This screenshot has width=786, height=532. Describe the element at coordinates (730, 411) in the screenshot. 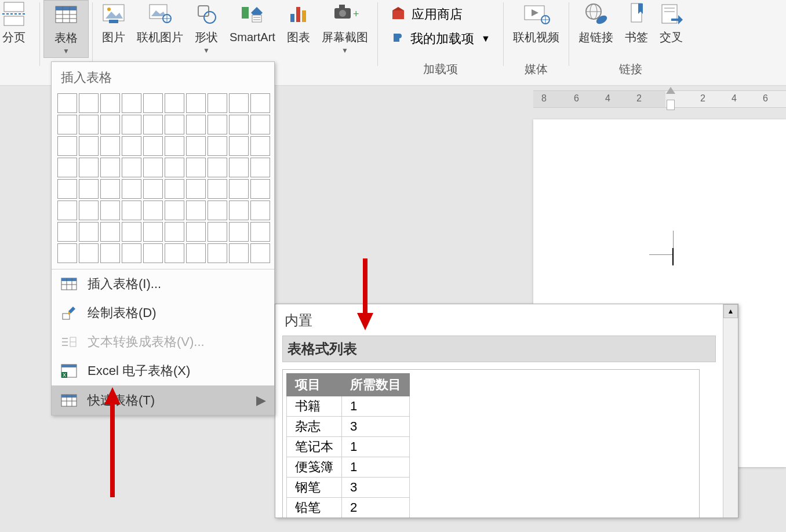

I see `flyout-scrollbar: ▲` at that location.